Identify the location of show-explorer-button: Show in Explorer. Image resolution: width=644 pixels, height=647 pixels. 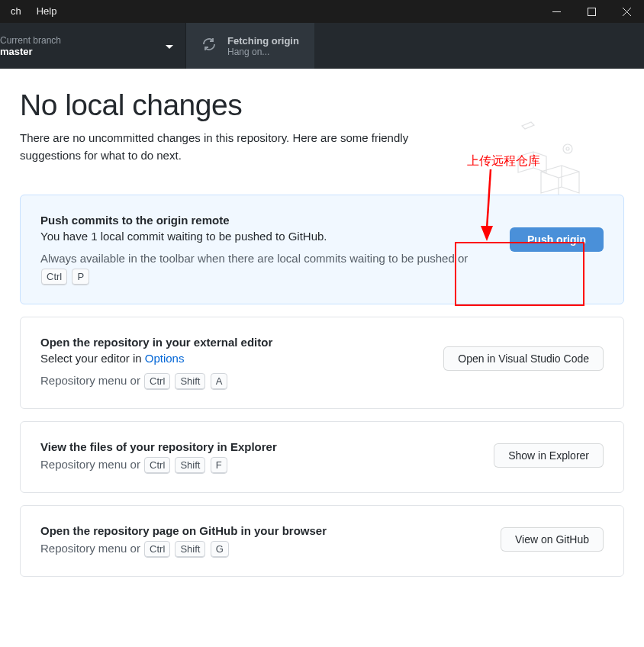
(549, 455).